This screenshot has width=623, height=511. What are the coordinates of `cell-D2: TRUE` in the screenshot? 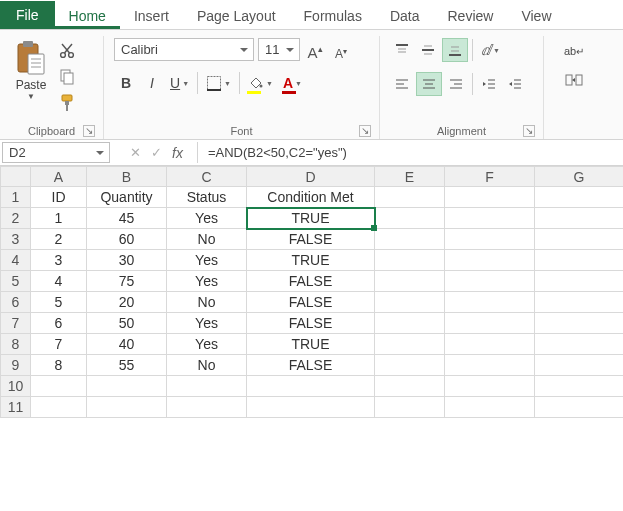 It's located at (311, 218).